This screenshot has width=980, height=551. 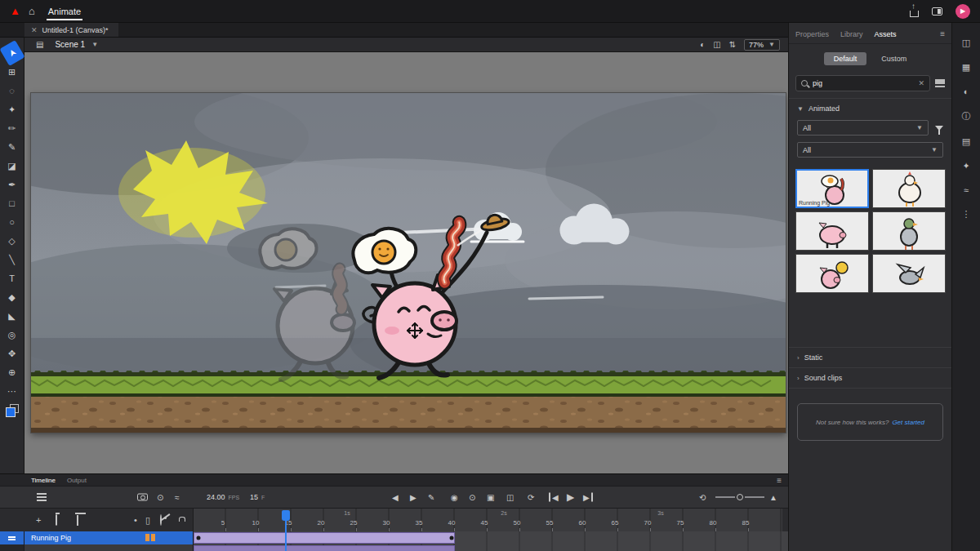 I want to click on oval-tool: ○, so click(x=12, y=222).